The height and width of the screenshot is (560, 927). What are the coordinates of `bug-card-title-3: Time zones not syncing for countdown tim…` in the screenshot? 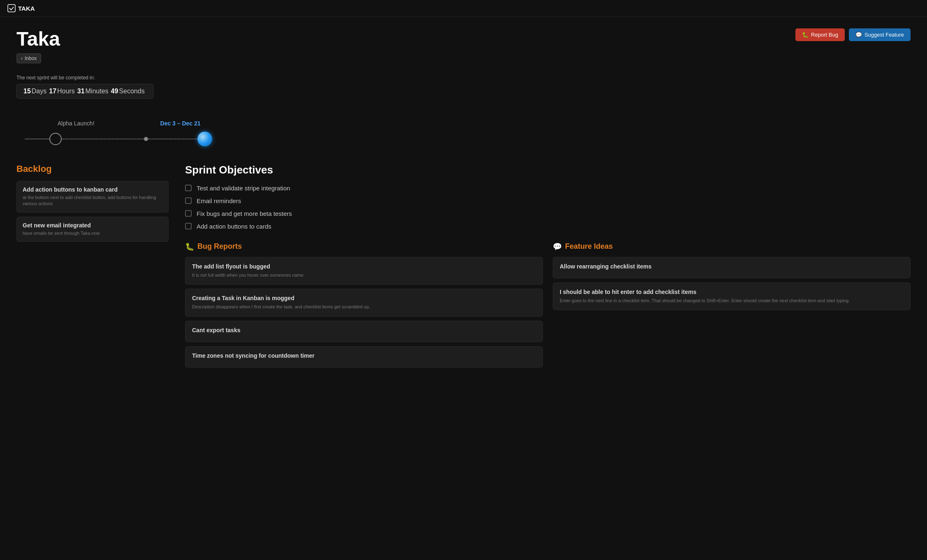 It's located at (364, 356).